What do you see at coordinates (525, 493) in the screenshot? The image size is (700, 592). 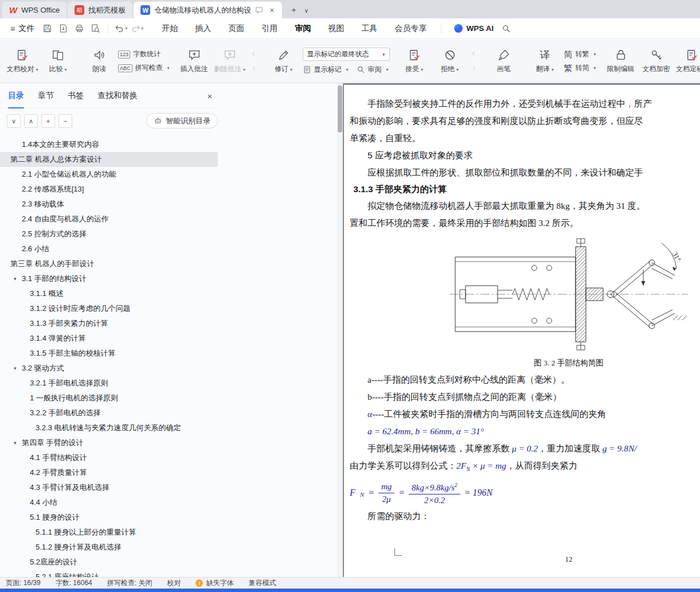 I see `equation-clamping-force: FN = mg2μ = 8kg×9.8kg/s22×0.2 = 196N` at bounding box center [525, 493].